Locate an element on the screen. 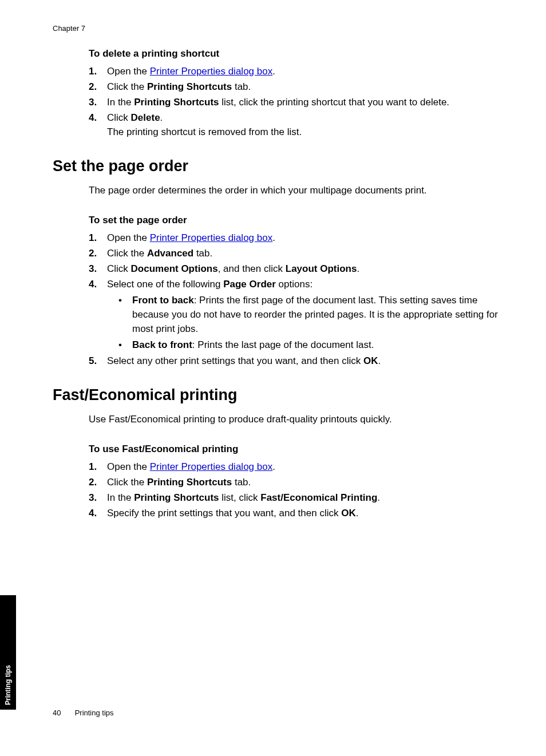 This screenshot has width=546, height=756. chapter-header: Chapter 7 is located at coordinates (69, 29).